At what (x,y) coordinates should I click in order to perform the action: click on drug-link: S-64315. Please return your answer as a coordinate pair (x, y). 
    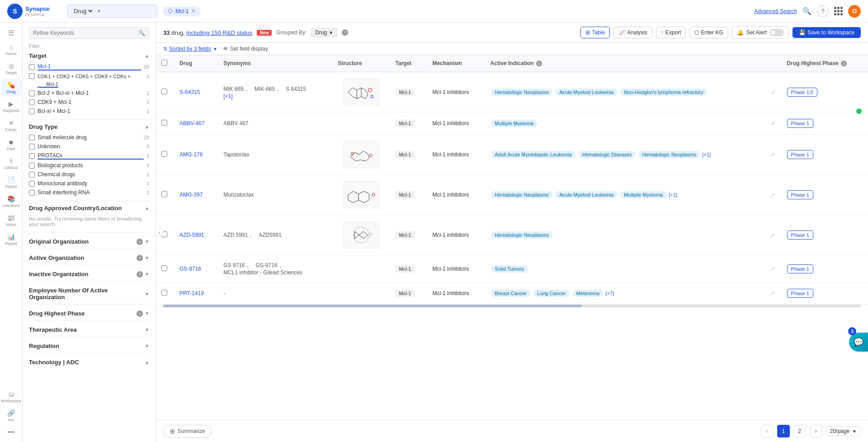
    Looking at the image, I should click on (190, 92).